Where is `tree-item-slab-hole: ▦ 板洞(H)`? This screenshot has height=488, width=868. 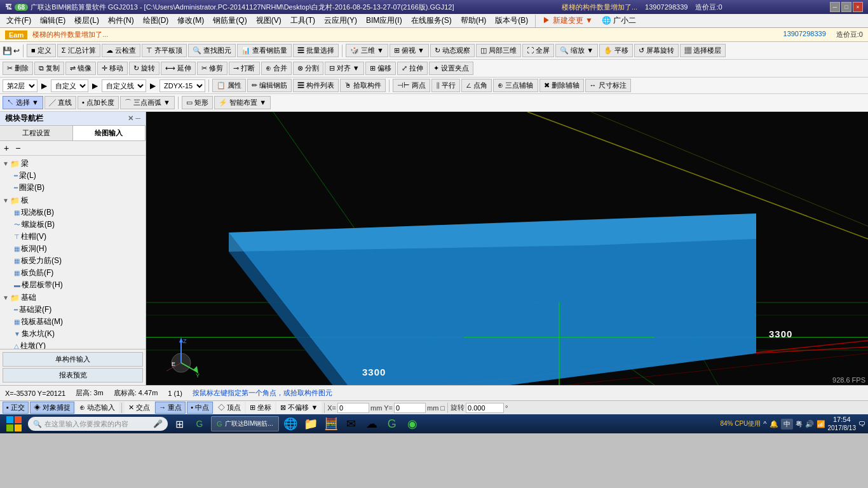 tree-item-slab-hole: ▦ 板洞(H) is located at coordinates (72, 249).